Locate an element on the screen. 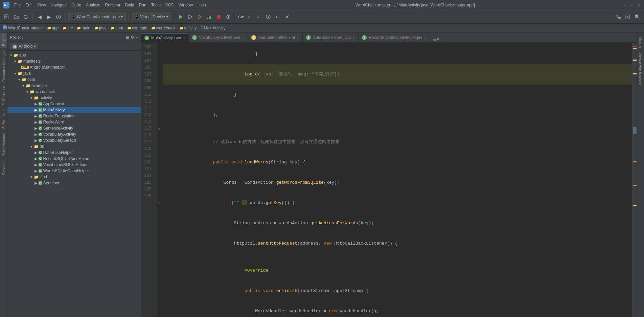 This screenshot has height=317, width=644. breadcrumb-example: example is located at coordinates (139, 28).